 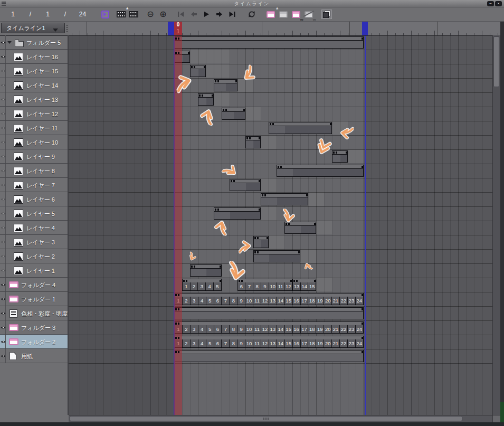 I want to click on cel-cell: 9, so click(x=242, y=343).